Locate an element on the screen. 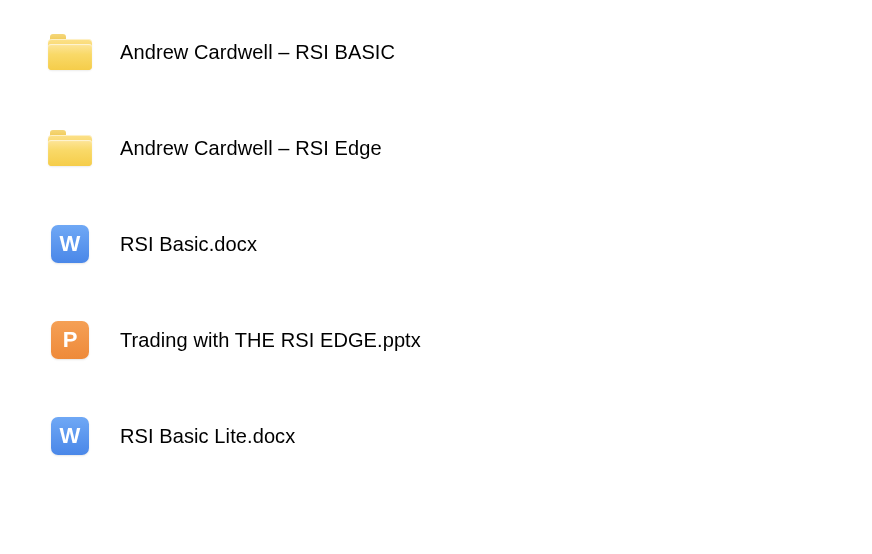  file-item-docx: W RSI Basic Lite.docx is located at coordinates (460, 436).